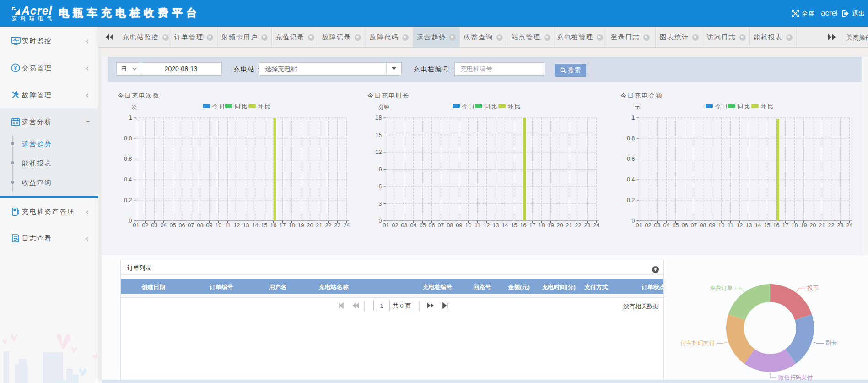 Image resolution: width=868 pixels, height=383 pixels. What do you see at coordinates (381, 186) in the screenshot?
I see `svg-text: 6` at bounding box center [381, 186].